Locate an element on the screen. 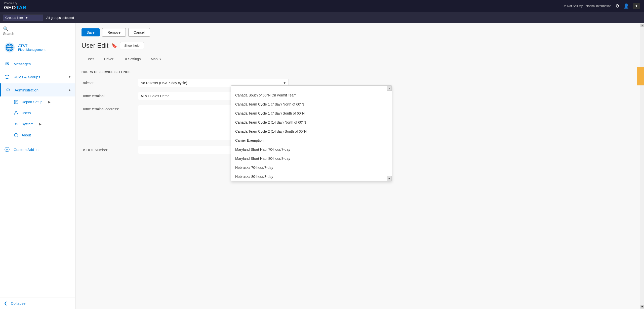  tab-map-s: Map S is located at coordinates (156, 59).